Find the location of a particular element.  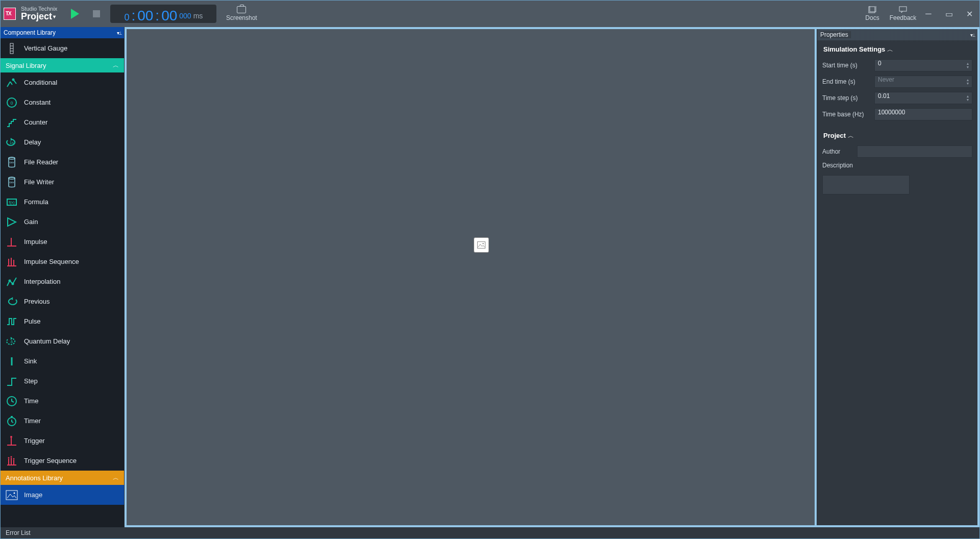

stop-button is located at coordinates (96, 14).